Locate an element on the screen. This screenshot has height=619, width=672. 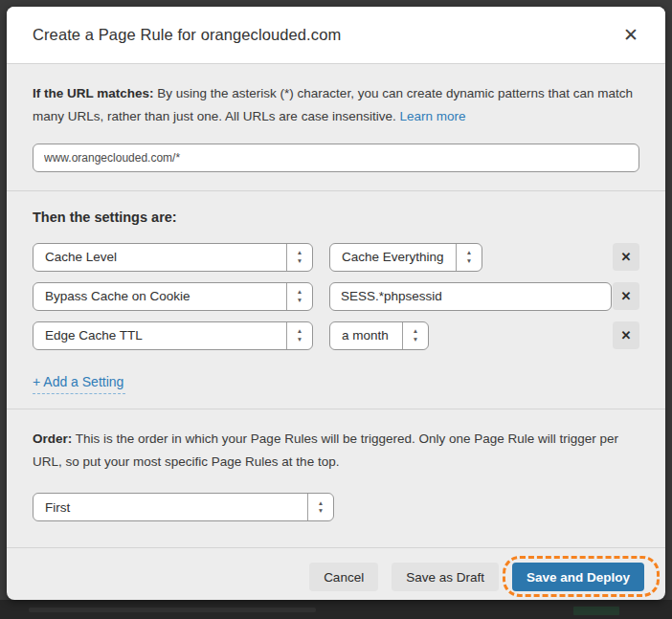
close-icon: ✕ is located at coordinates (631, 34).